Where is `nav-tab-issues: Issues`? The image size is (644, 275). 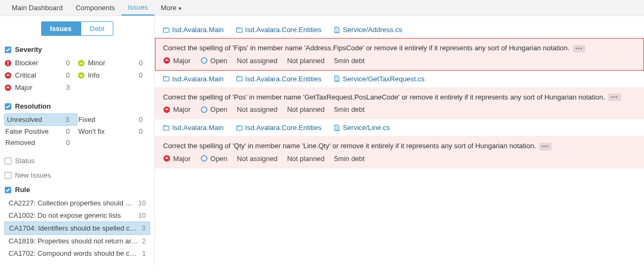 nav-tab-issues: Issues is located at coordinates (138, 7).